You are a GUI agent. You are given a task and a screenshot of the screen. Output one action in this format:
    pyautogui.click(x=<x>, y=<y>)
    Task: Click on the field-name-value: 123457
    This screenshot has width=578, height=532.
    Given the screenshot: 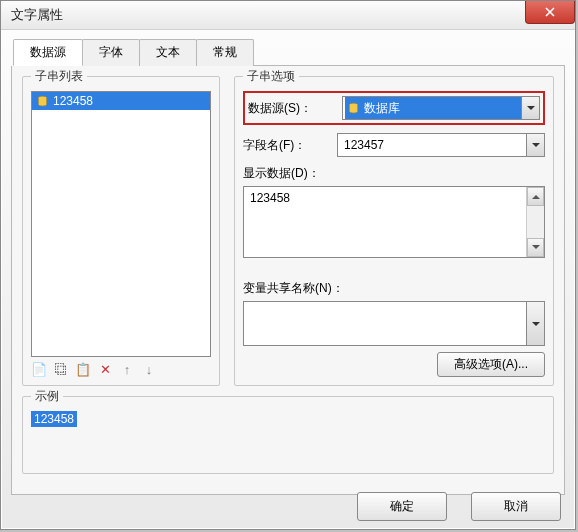 What is the action you would take?
    pyautogui.click(x=362, y=145)
    